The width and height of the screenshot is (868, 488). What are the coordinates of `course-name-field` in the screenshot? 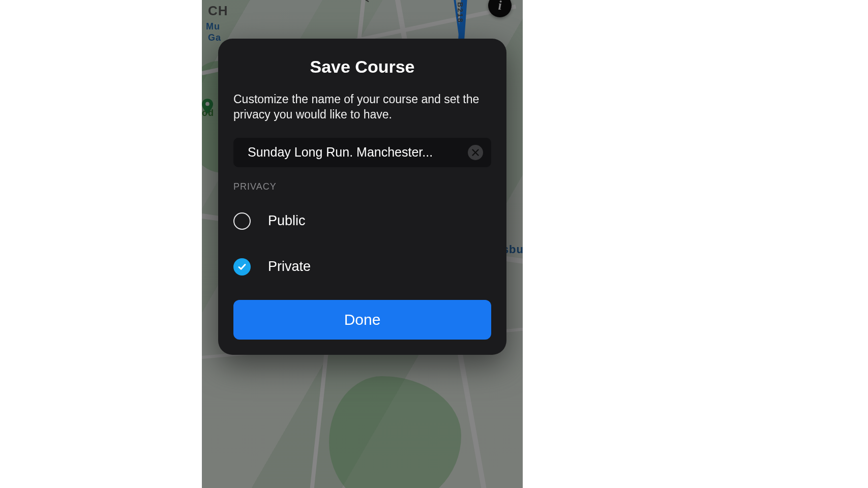 It's located at (362, 152).